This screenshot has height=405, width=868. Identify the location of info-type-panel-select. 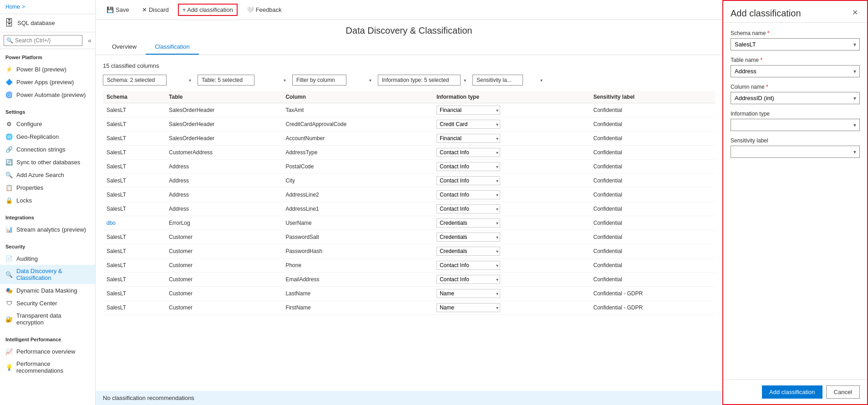
(795, 125).